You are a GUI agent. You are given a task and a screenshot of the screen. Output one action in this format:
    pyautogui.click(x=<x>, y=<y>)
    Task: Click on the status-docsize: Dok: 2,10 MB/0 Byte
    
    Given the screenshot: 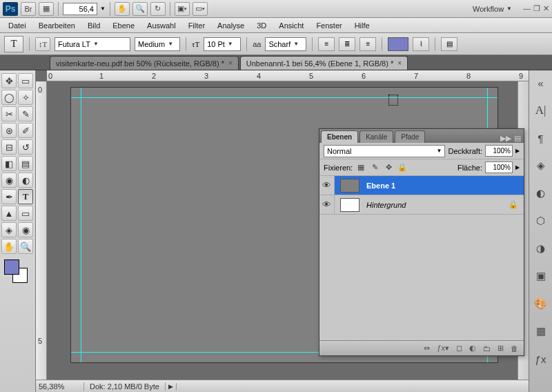 What is the action you would take?
    pyautogui.click(x=125, y=386)
    